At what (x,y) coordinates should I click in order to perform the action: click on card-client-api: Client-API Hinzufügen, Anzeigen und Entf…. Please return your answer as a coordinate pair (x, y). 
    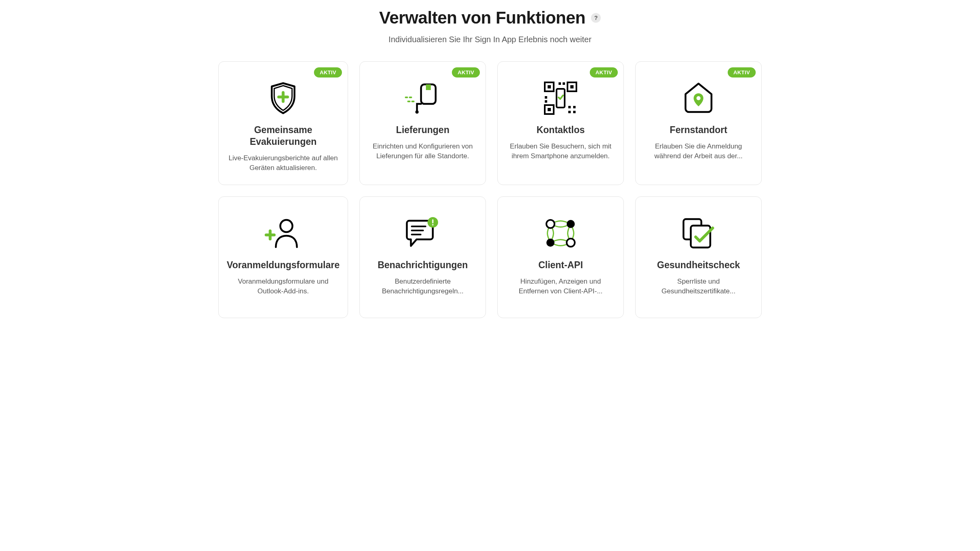
    Looking at the image, I should click on (561, 257).